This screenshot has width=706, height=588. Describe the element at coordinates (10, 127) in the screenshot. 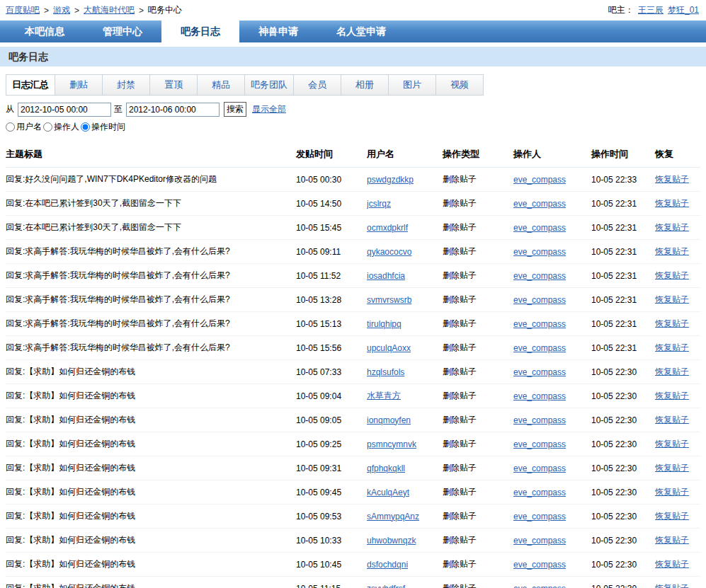

I see `radio-username-input` at that location.